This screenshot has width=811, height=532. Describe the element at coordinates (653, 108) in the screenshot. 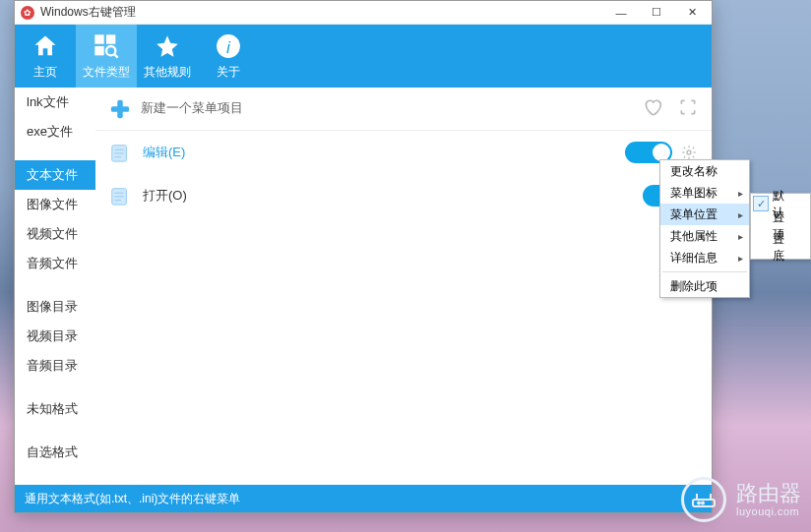

I see `heart-icon` at that location.